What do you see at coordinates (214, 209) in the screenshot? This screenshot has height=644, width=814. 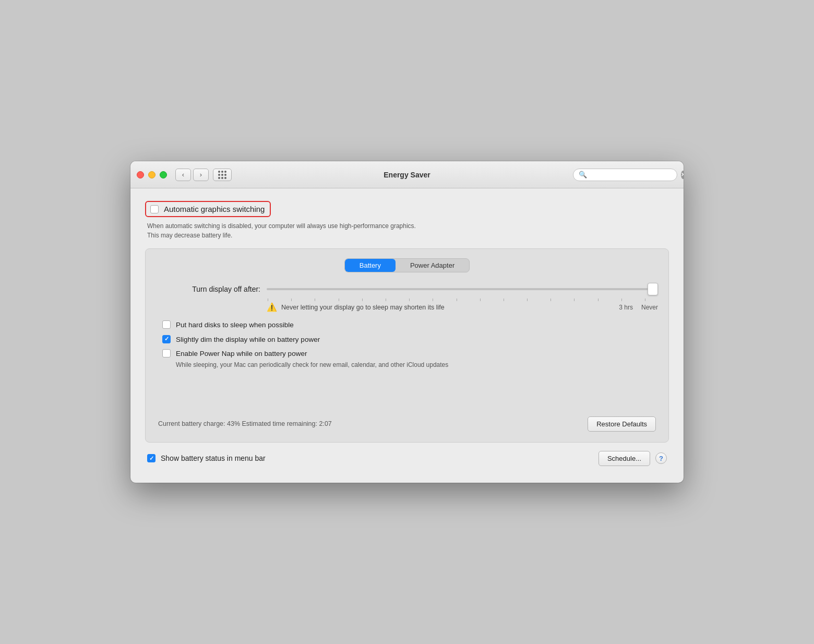 I see `auto-graphics-label: Automatic graphics switching` at bounding box center [214, 209].